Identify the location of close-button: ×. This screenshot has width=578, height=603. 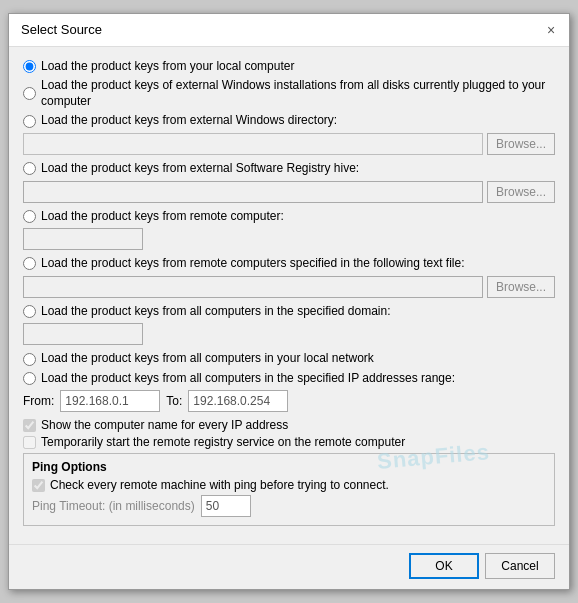
(551, 30).